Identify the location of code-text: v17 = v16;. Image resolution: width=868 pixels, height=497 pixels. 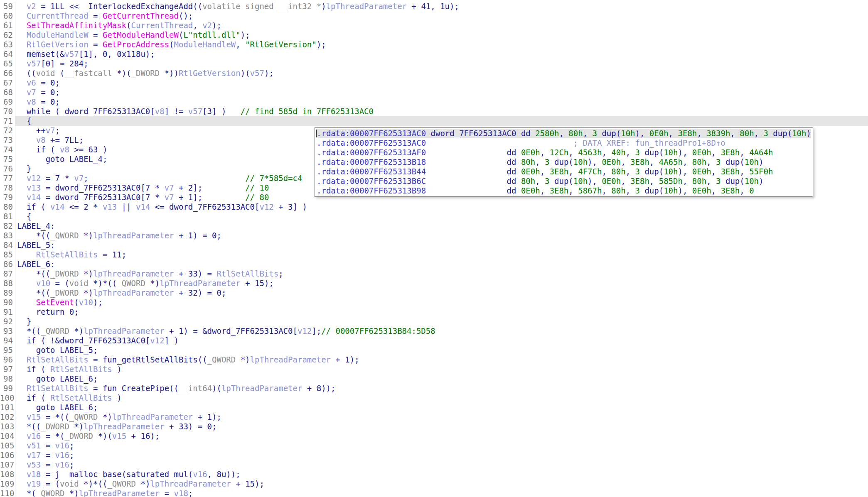
(442, 455).